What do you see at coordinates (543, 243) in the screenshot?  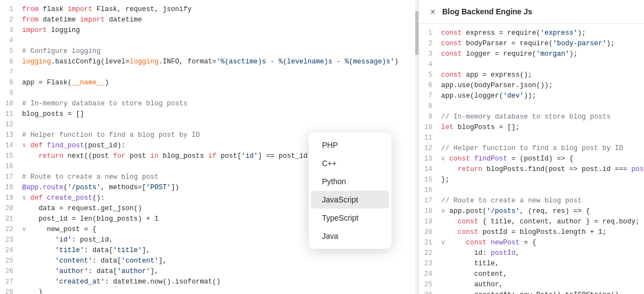 I see `line-content: ∨ const newPost = {` at bounding box center [543, 243].